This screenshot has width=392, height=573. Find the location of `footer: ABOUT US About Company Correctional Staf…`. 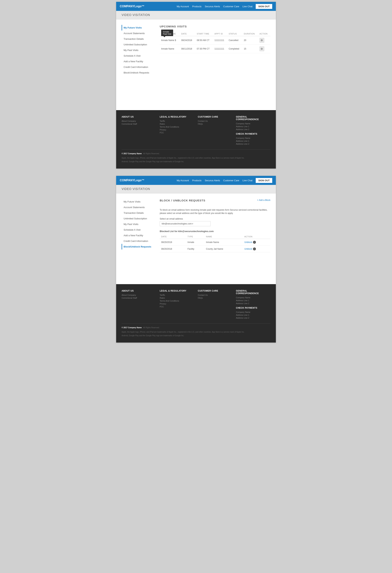

footer: ABOUT US About Company Correctional Staf… is located at coordinates (196, 140).